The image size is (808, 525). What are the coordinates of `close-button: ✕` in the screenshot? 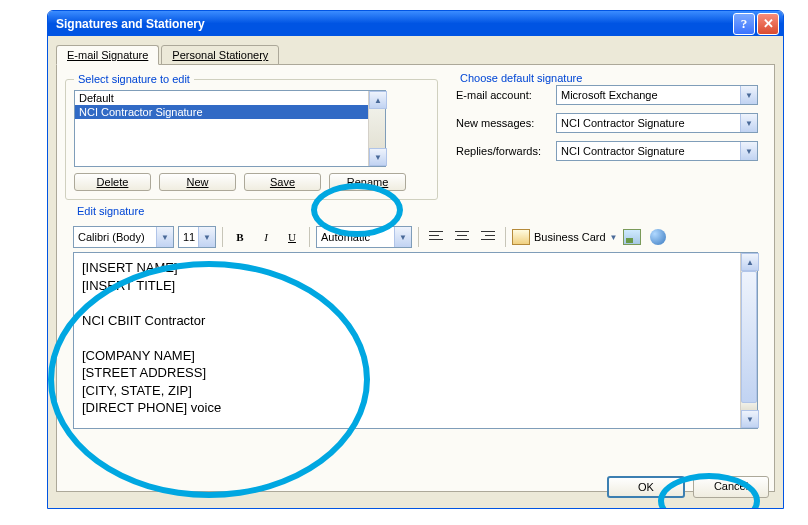 It's located at (768, 24).